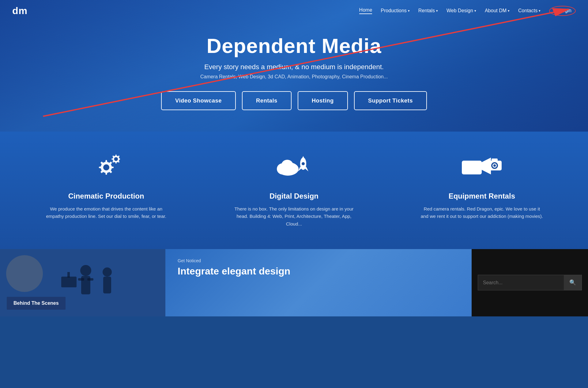 Image resolution: width=588 pixels, height=388 pixels. I want to click on search-button: 🔍, so click(573, 283).